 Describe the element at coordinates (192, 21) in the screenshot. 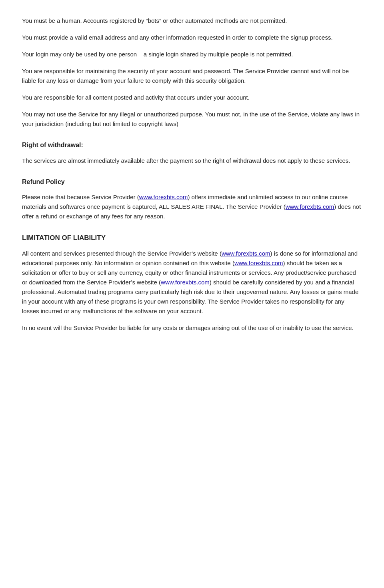

I see `paragraph-bots: You must be a human. Accounts registered…` at that location.